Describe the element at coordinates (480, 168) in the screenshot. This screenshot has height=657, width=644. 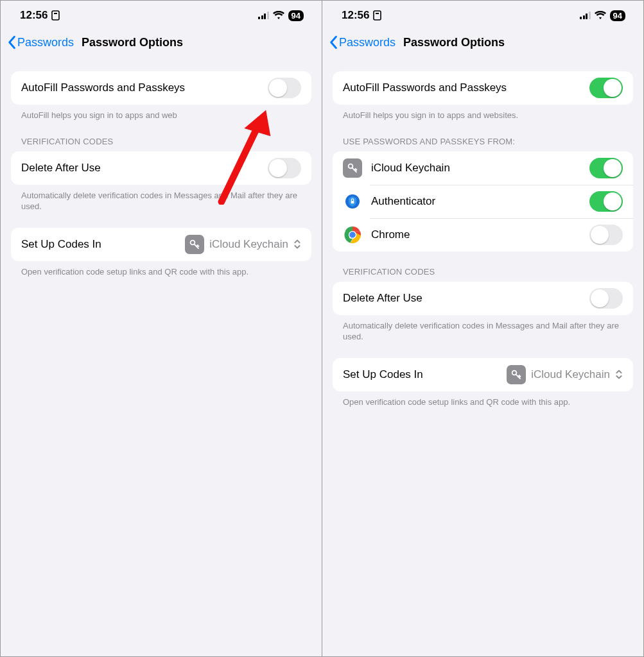
I see `provider-label: iCloud Keychain` at that location.